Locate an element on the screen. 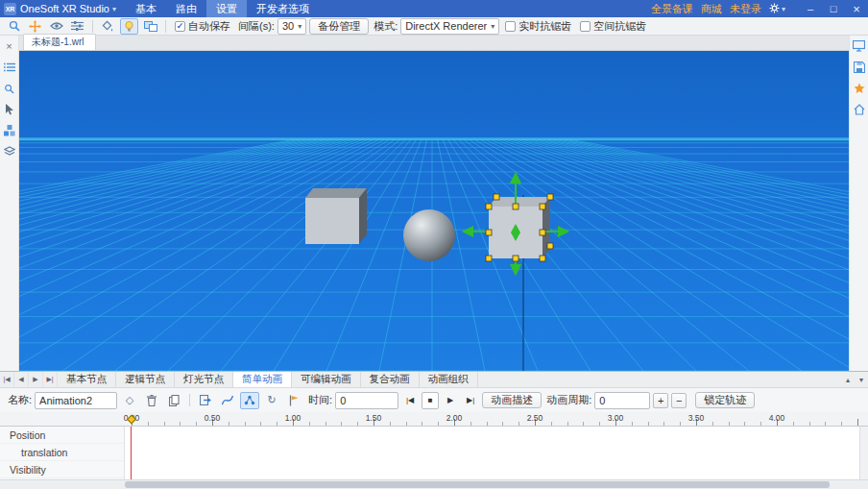 Image resolution: width=868 pixels, height=489 pixels. save-disk-icon is located at coordinates (859, 67).